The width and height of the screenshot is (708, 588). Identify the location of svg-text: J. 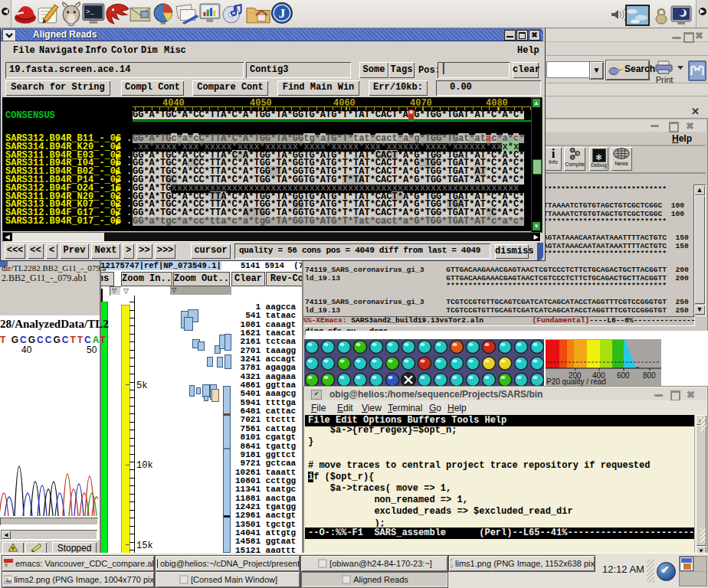
(282, 14).